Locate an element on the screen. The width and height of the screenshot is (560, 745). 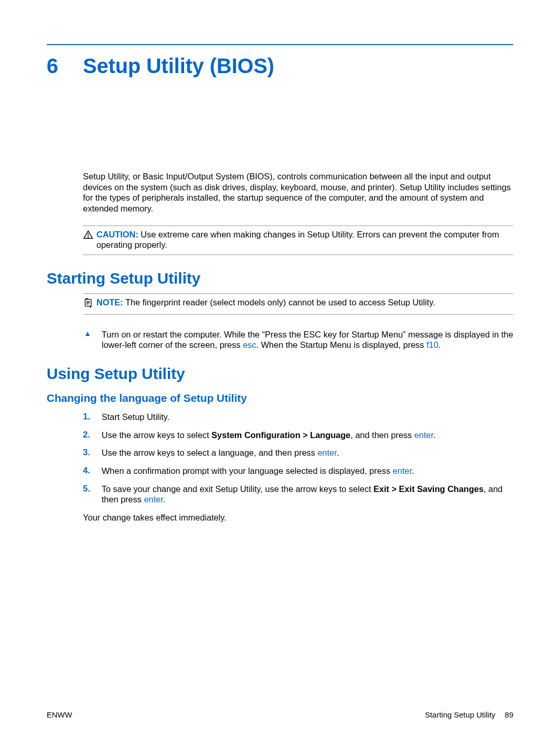
caution-icon is located at coordinates (89, 236).